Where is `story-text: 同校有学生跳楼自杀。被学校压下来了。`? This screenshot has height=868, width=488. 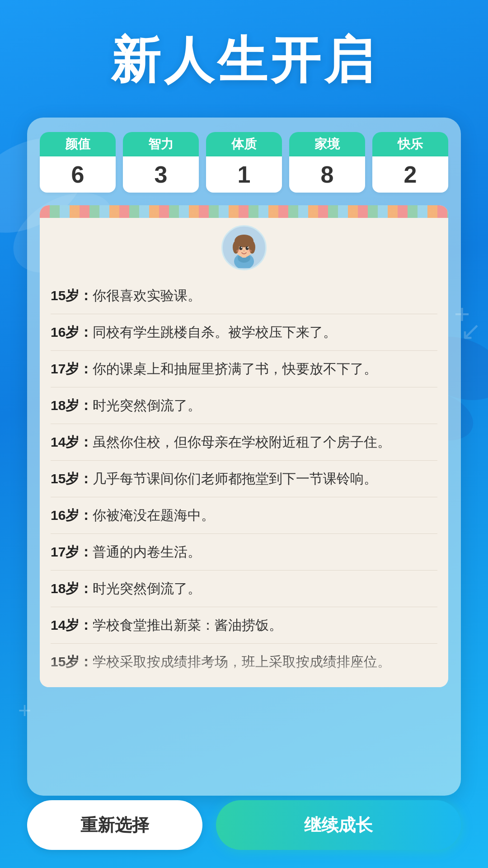
story-text: 同校有学生跳楼自杀。被学校压下来了。 is located at coordinates (215, 332).